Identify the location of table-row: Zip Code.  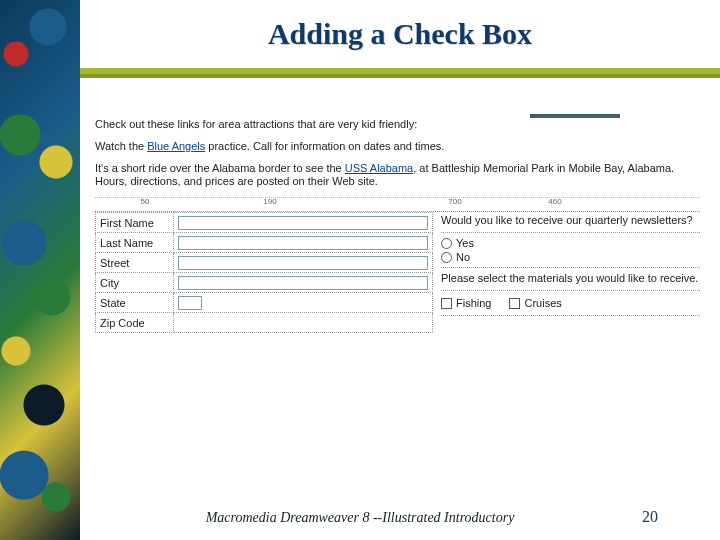
(264, 323).